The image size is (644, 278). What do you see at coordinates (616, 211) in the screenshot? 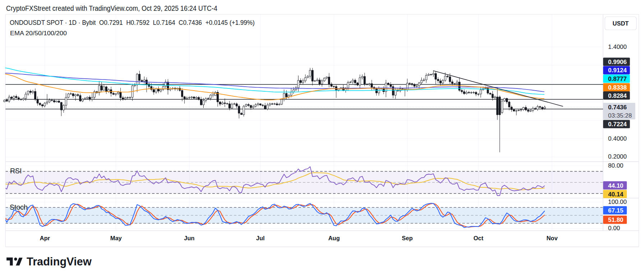
I see `svg-text: 67.15` at bounding box center [616, 211].